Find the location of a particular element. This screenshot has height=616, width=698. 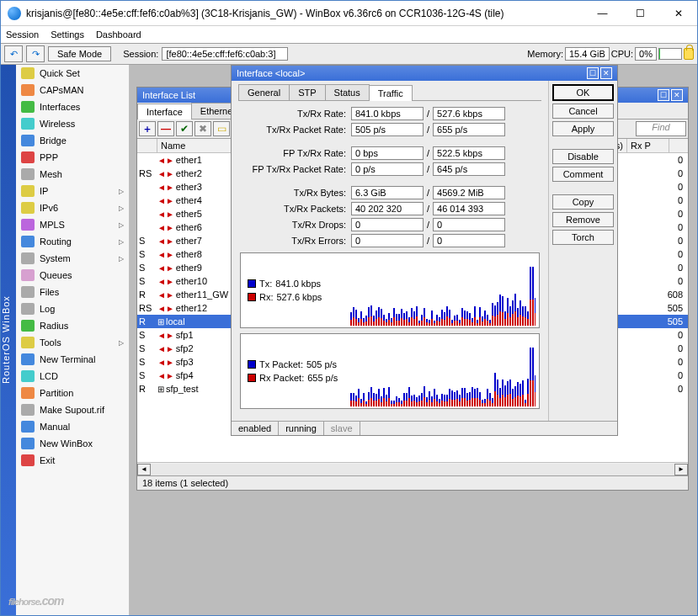

sidebar-item-bridge: Bridge is located at coordinates (72, 141).